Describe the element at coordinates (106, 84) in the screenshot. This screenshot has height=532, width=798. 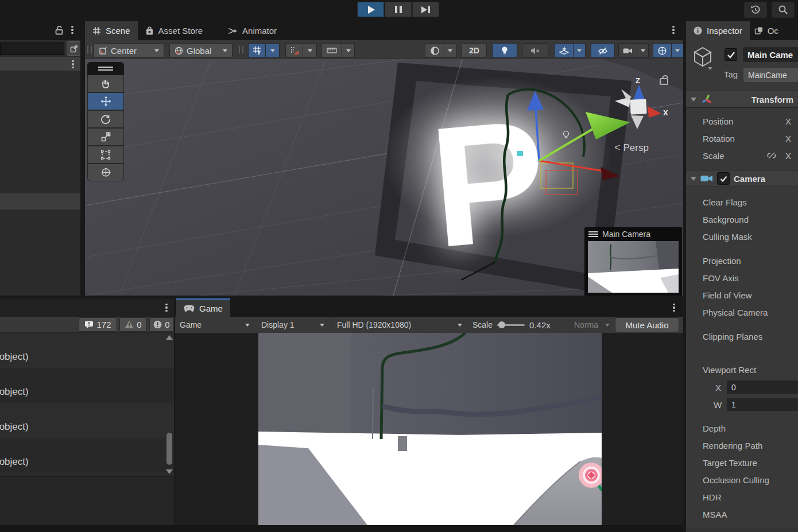
I see `hand-tool-button` at that location.